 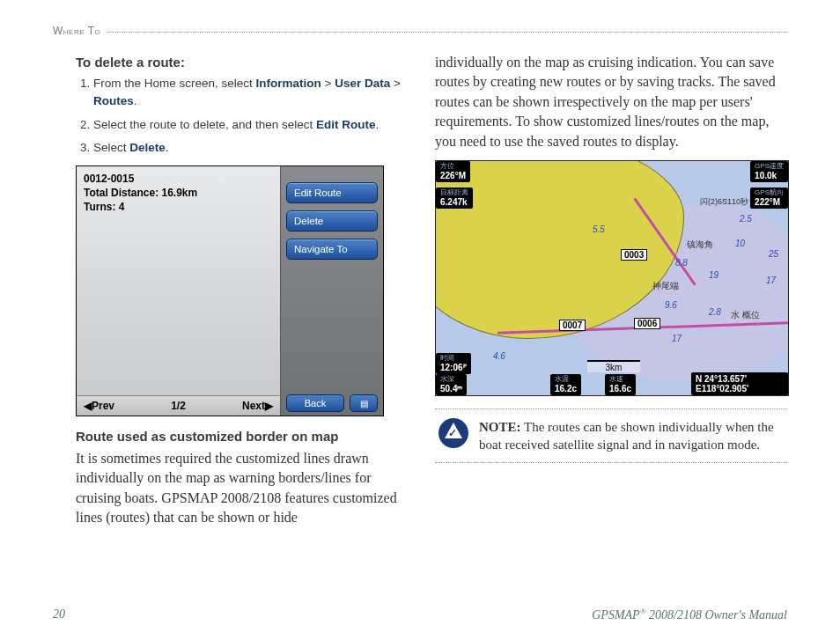 I want to click on light-label: 闪(2)6S110秒, so click(x=724, y=202).